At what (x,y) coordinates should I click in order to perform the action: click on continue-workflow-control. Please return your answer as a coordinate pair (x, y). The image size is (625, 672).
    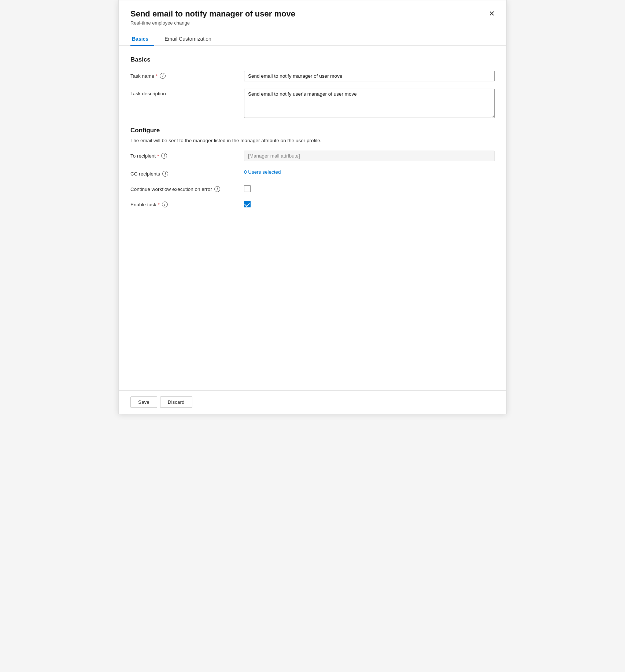
    Looking at the image, I should click on (369, 188).